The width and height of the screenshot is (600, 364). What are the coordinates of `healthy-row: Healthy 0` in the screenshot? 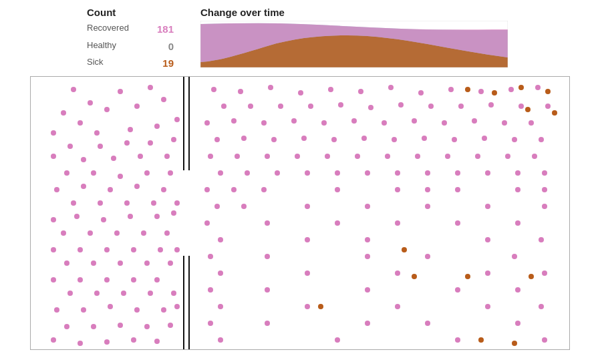 It's located at (130, 47).